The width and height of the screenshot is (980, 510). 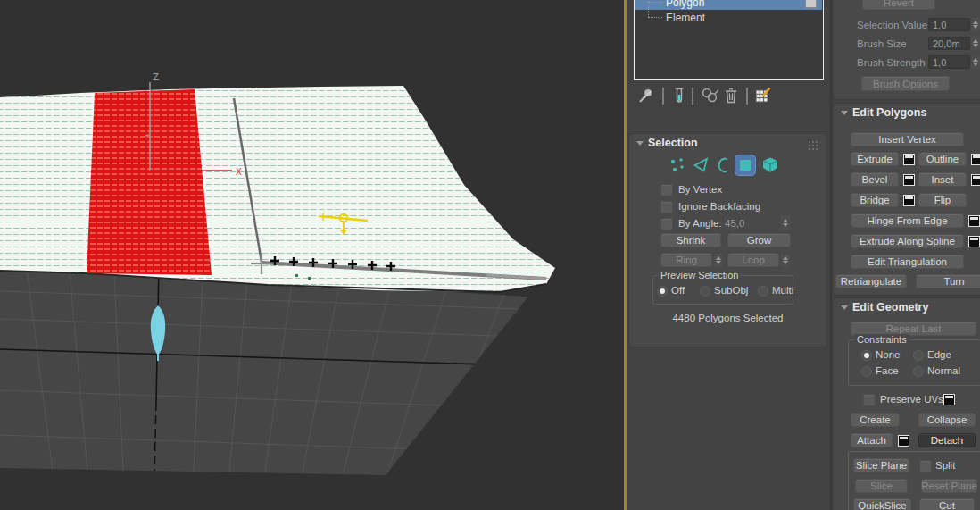 I want to click on flip-button: Flip, so click(x=943, y=200).